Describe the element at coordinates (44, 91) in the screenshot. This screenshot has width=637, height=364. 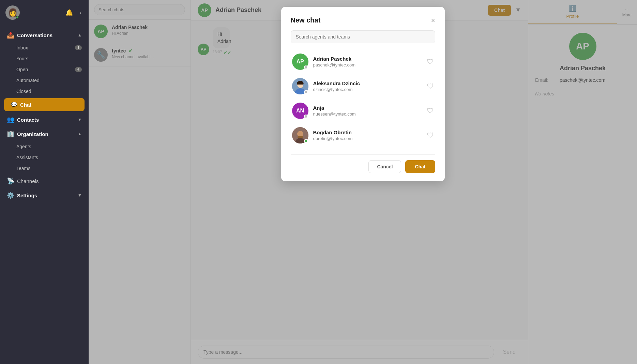
I see `sidebar-item-closed: Closed` at that location.